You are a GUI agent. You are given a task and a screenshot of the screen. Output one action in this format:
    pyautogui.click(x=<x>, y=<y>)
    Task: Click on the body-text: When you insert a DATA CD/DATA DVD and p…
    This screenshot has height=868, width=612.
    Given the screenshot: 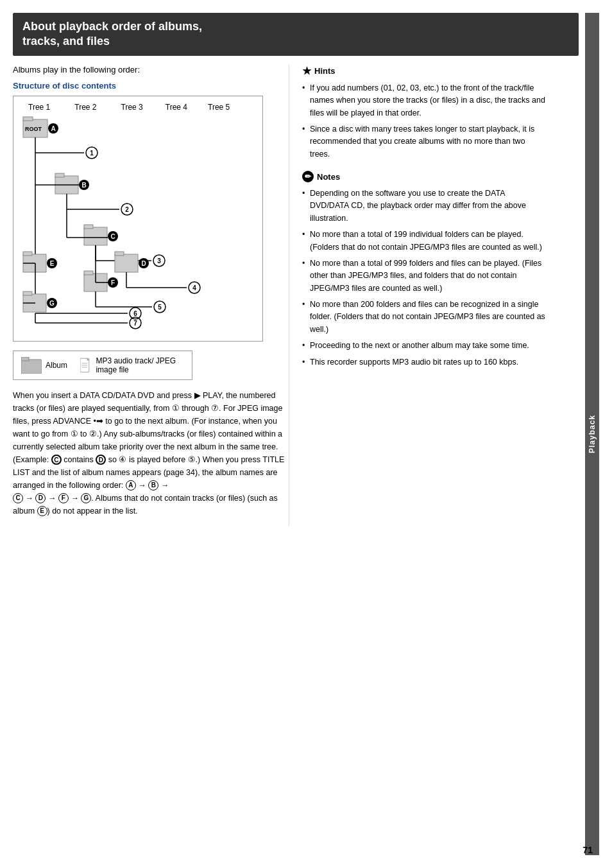 What is the action you would take?
    pyautogui.click(x=151, y=453)
    